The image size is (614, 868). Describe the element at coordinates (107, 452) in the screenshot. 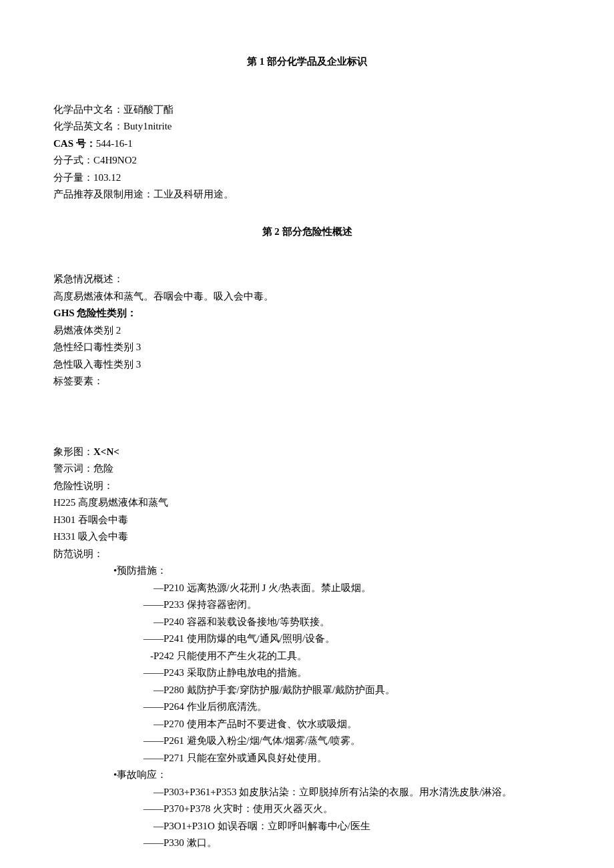

I see `pictogram-value: X<N<` at that location.